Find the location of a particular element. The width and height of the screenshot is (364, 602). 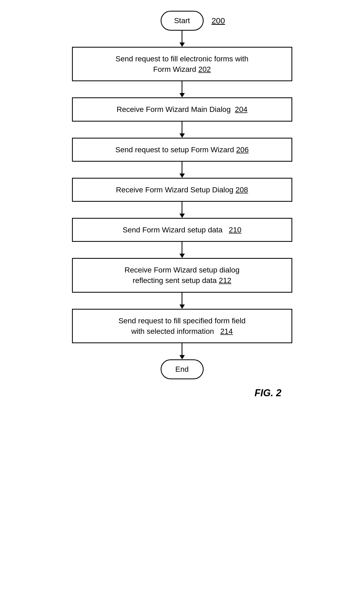

start-ref: 200 is located at coordinates (218, 21).